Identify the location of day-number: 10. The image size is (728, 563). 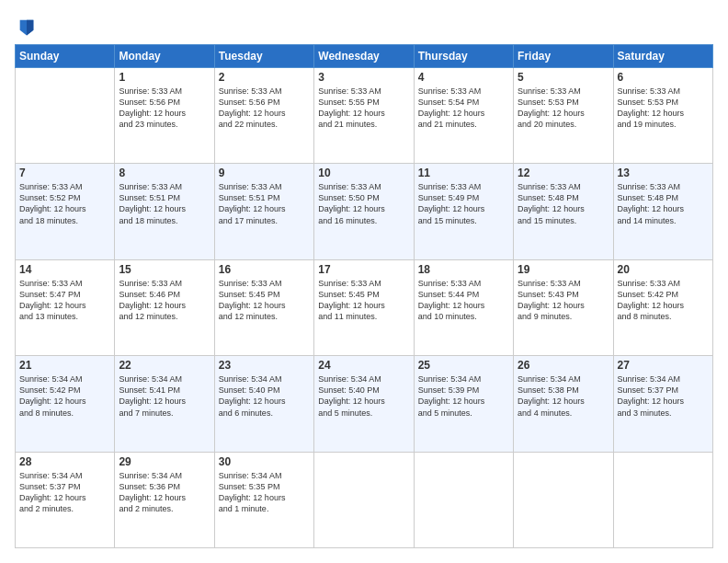
(364, 173).